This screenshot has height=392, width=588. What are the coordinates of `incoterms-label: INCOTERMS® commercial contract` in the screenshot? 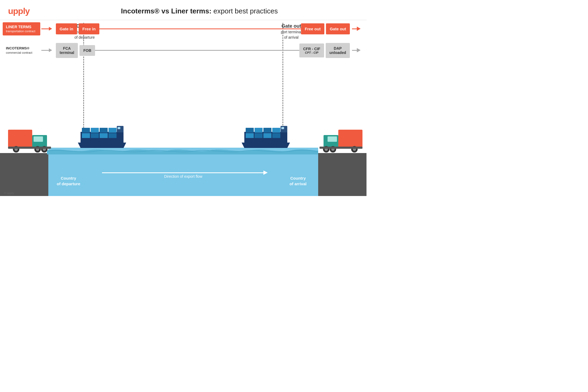 It's located at (21, 50).